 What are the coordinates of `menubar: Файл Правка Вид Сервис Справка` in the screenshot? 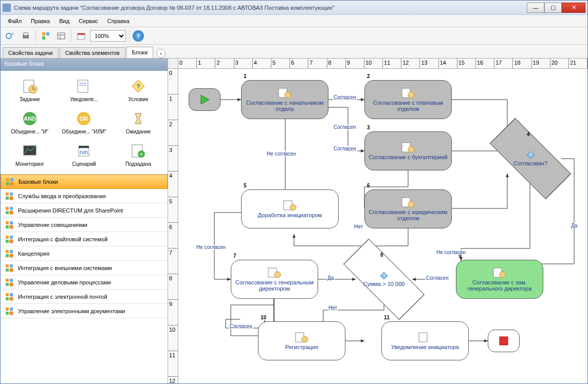 It's located at (294, 21).